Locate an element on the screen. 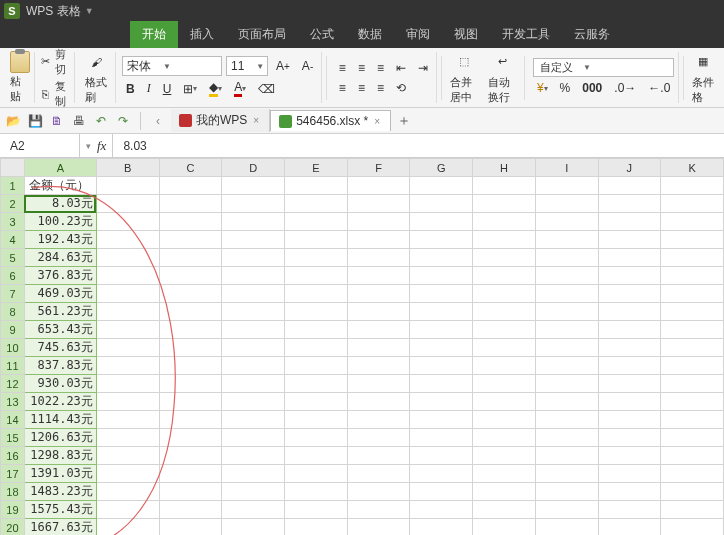 The image size is (724, 535). redo-icon: ↷ is located at coordinates (123, 121).